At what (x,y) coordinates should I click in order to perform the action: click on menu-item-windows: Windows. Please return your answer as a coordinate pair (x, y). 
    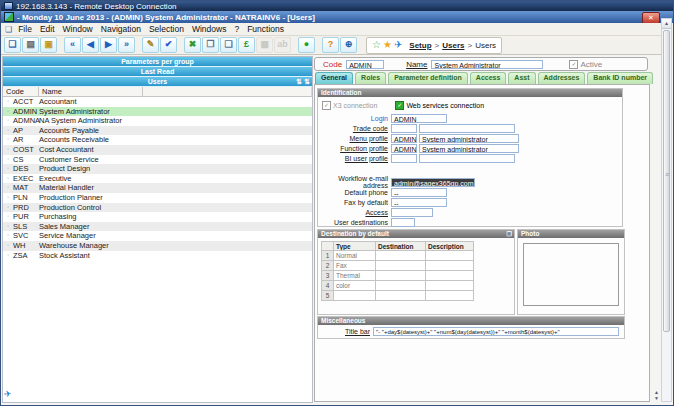
    Looking at the image, I should click on (209, 29).